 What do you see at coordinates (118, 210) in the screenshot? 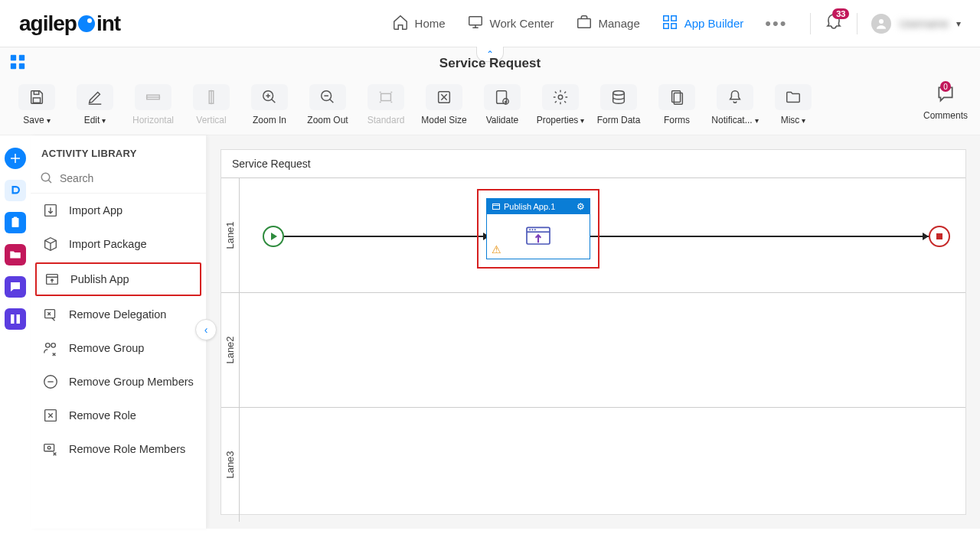
I see `activity-import-app: Import App` at bounding box center [118, 210].